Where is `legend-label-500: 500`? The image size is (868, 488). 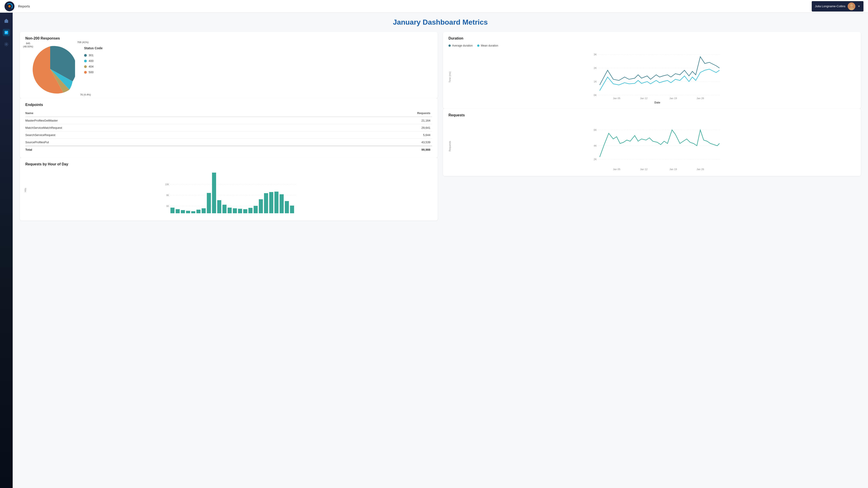
legend-label-500: 500 is located at coordinates (91, 72).